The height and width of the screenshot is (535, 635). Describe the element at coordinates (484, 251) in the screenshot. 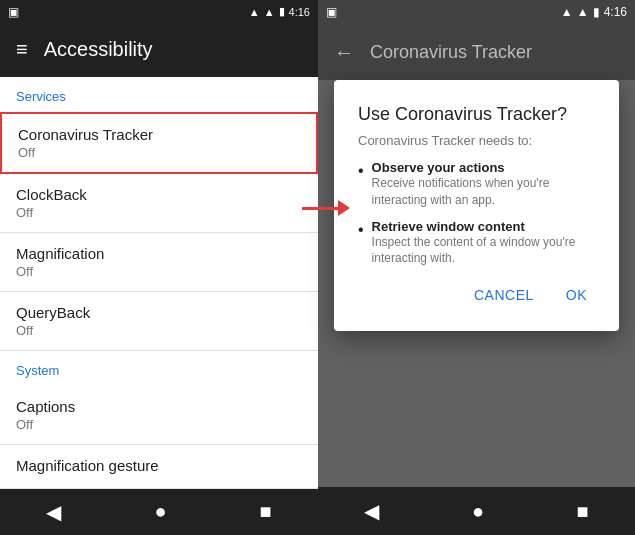

I see `bullet-retrieve-desc: Inspect the content of a window you're i…` at that location.